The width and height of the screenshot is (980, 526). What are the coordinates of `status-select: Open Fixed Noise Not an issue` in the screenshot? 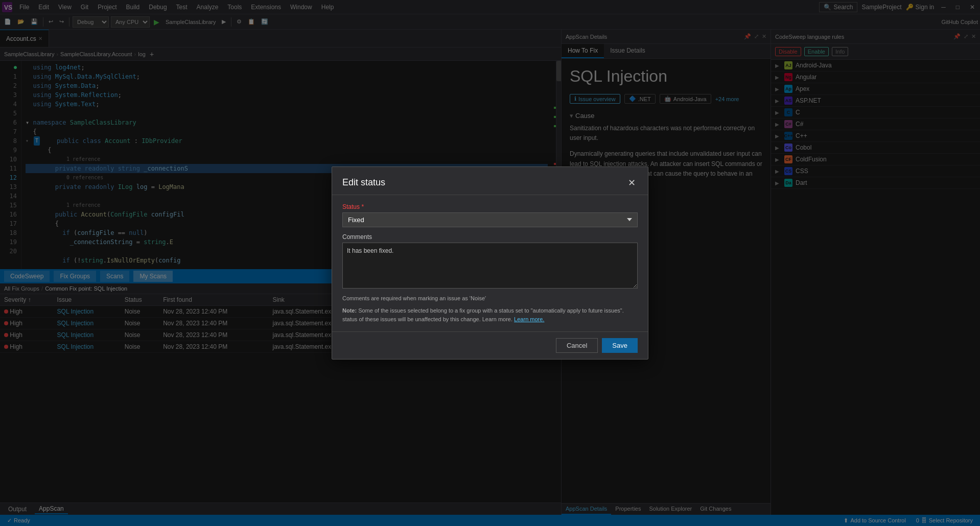 It's located at (490, 220).